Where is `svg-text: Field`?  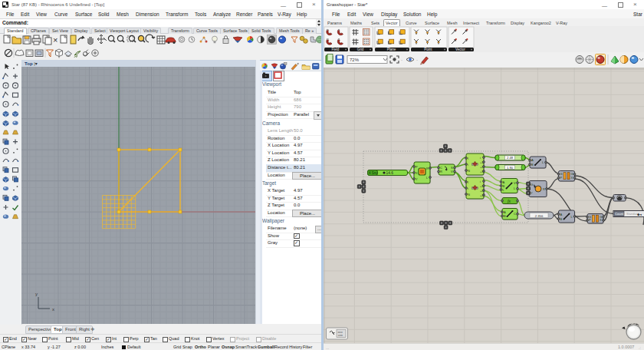
svg-text: Field is located at coordinates (336, 49).